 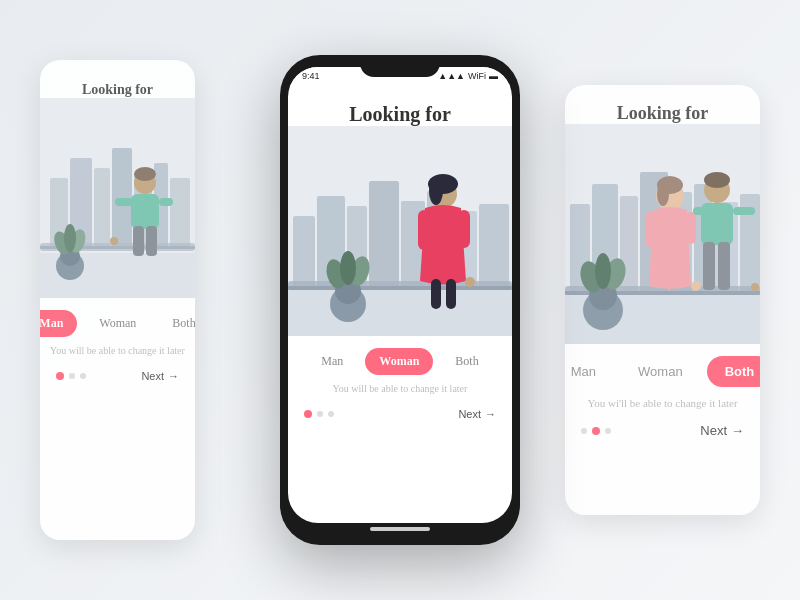 What do you see at coordinates (662, 234) in the screenshot?
I see `right-illustration` at bounding box center [662, 234].